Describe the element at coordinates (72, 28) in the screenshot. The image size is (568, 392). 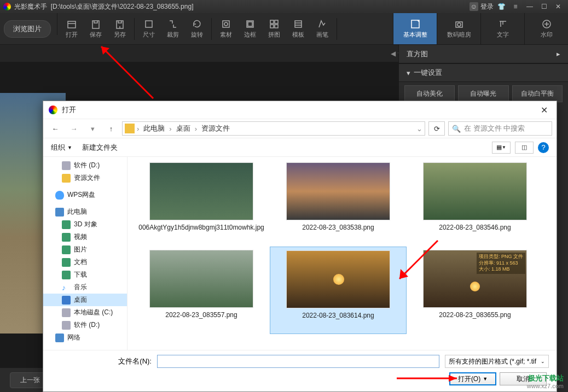
I see `tool-0: 打开` at that location.